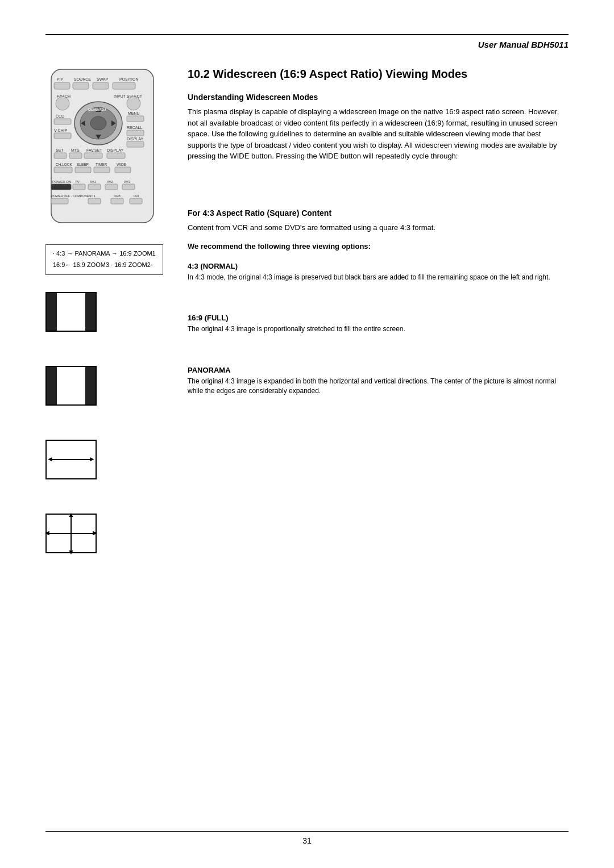 This screenshot has width=614, height=868. I want to click on arrow-up: ▲, so click(71, 515).